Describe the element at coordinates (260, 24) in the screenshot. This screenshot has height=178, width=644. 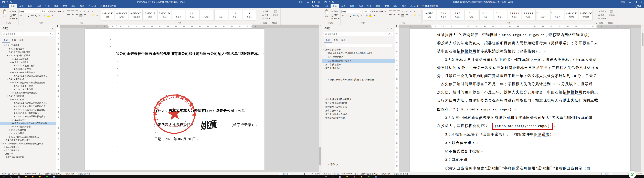
I see `styles-dialog-launcher-icon` at that location.